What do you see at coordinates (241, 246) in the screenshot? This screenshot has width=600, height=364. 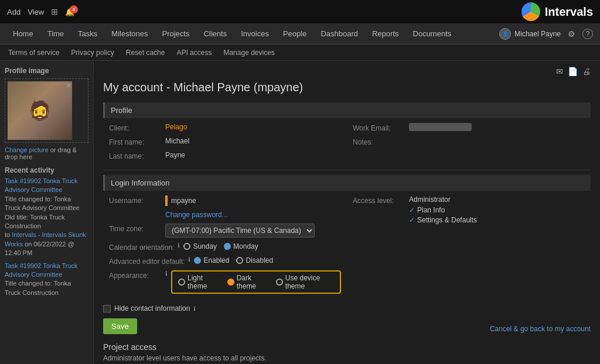 I see `calendar-monday-option: Monday` at bounding box center [241, 246].